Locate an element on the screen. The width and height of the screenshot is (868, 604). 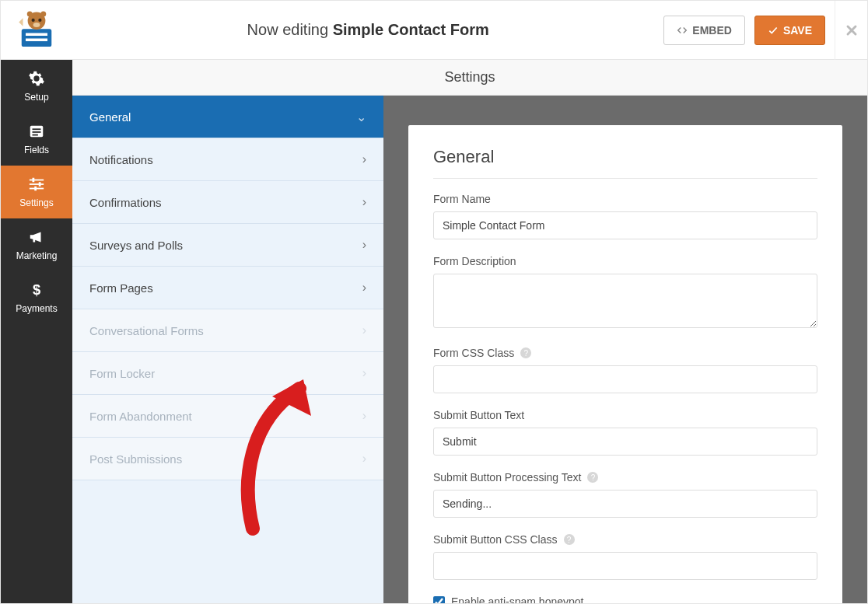
submit-text-label: Submit Button Text is located at coordinates (625, 415).